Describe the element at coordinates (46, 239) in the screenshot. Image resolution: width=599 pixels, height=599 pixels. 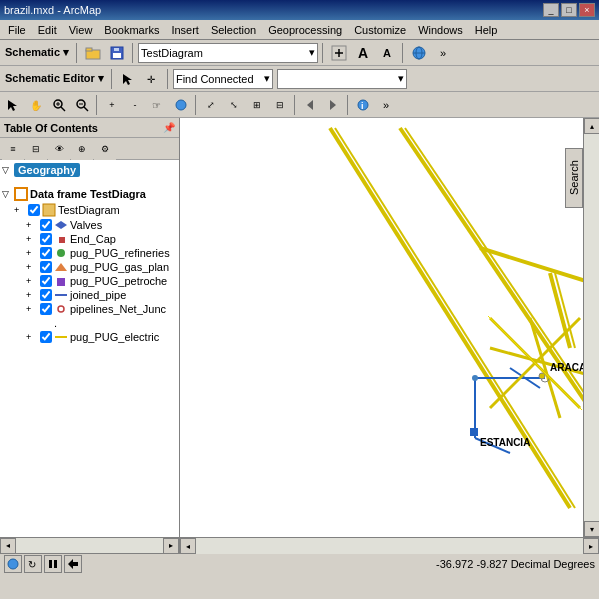
I see `endcap-checkbox` at that location.